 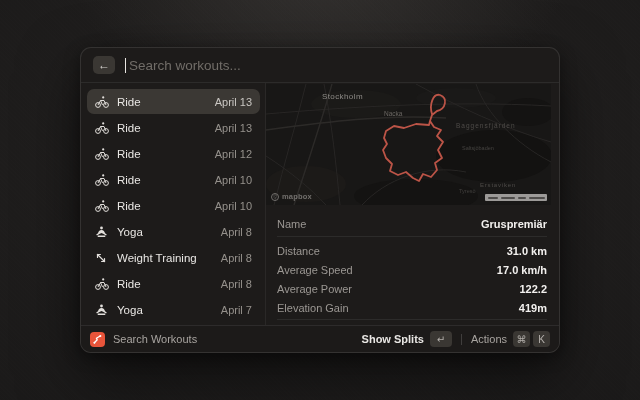 I want to click on search-input: Search workouts..., so click(x=185, y=66).